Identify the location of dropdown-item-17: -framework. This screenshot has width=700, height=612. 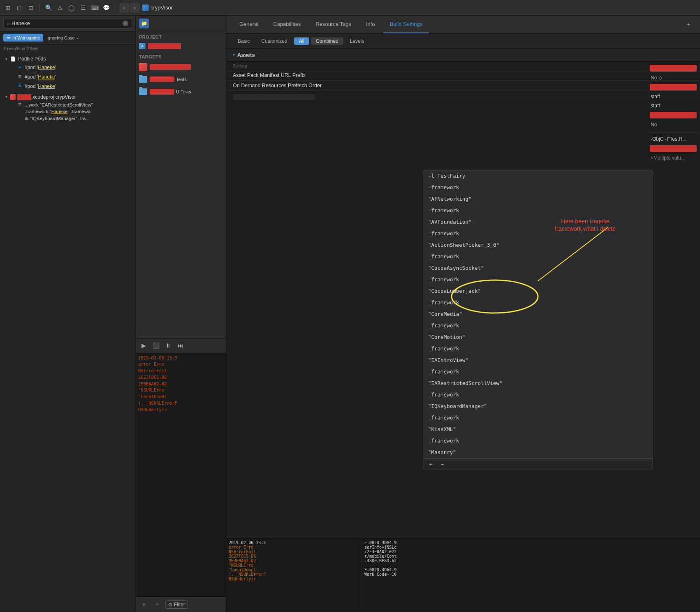
(538, 372).